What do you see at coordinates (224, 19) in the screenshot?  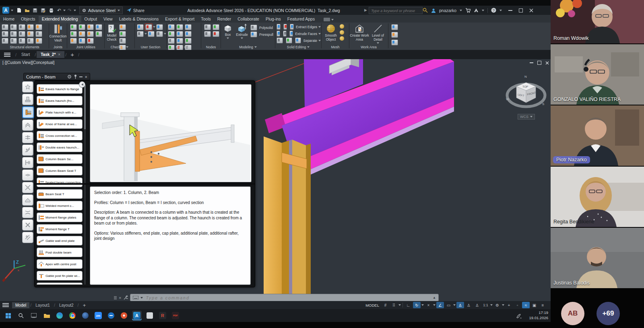 I see `tab-render: Render` at bounding box center [224, 19].